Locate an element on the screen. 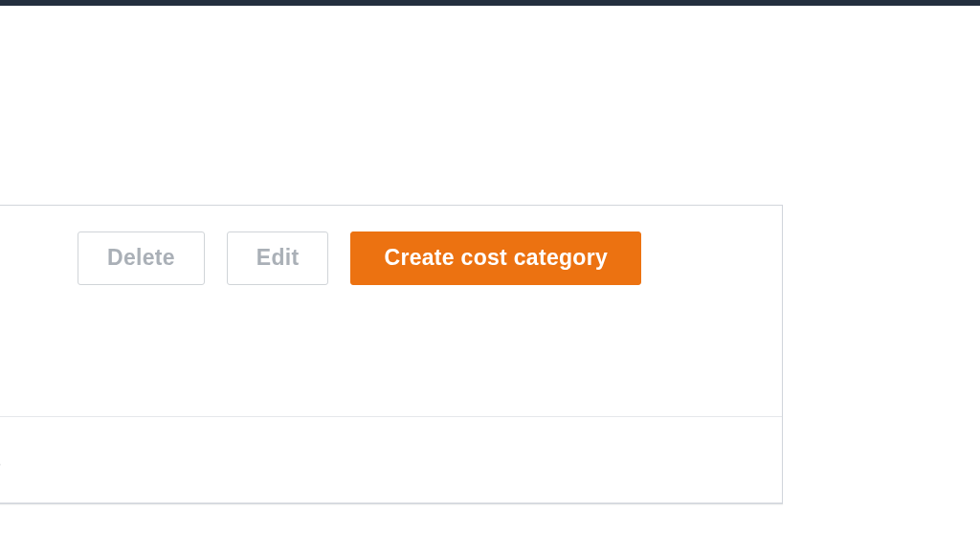 This screenshot has width=980, height=551. create-cost-category-button: Create cost category is located at coordinates (496, 258).